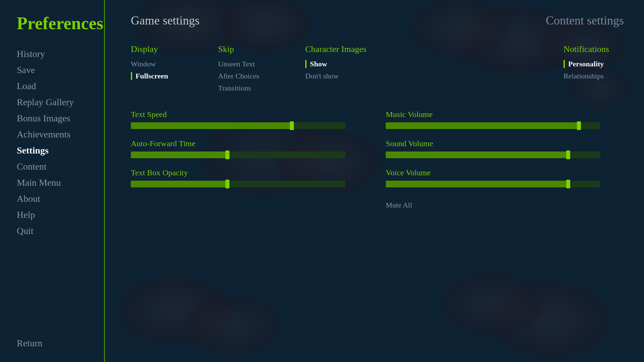 This screenshot has width=644, height=362. What do you see at coordinates (322, 76) in the screenshot?
I see `character-images-dont-show-label: Don't show` at bounding box center [322, 76].